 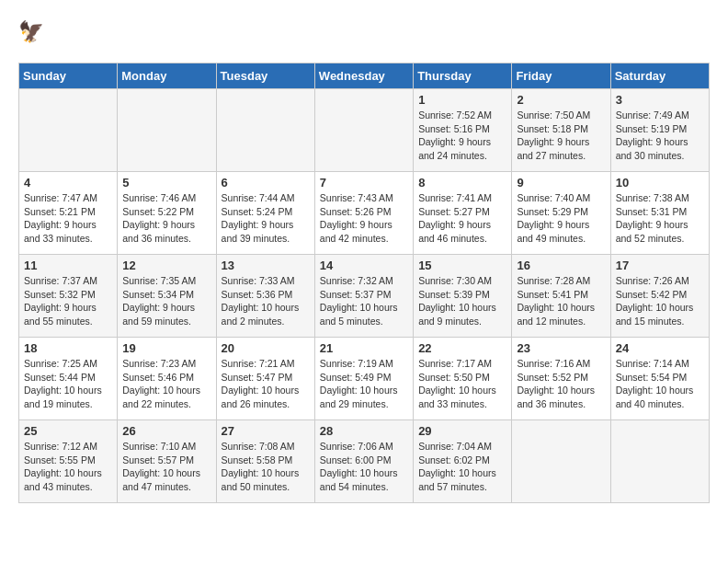 What do you see at coordinates (561, 379) in the screenshot?
I see `calendar-cell: 23Sunrise: 7:16 AM Sunset: 5:52 PM Dayli…` at bounding box center [561, 379].